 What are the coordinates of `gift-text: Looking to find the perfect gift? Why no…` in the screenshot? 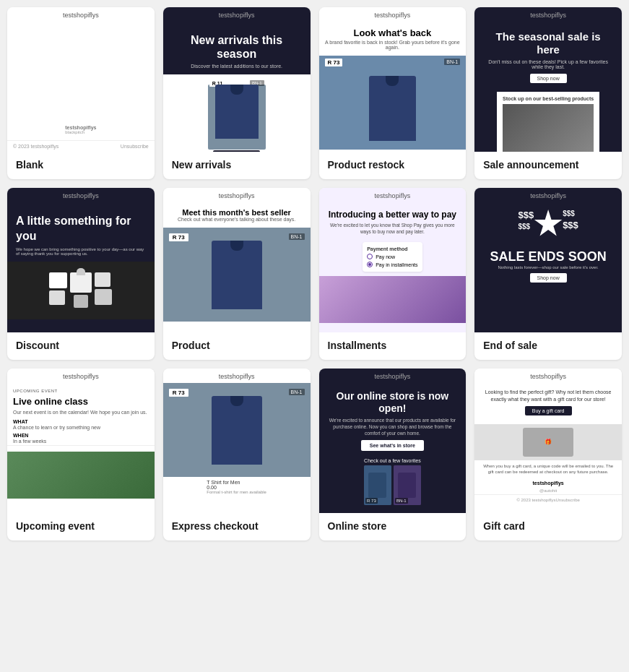 It's located at (548, 396).